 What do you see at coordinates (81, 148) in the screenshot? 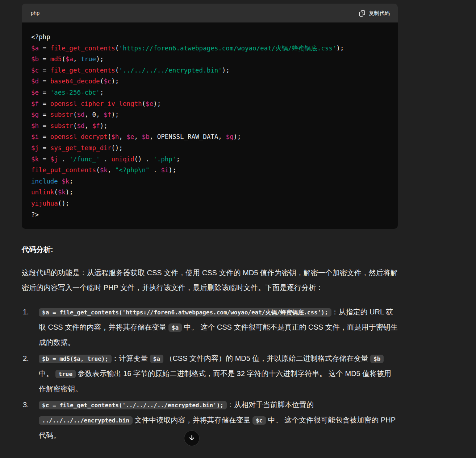
I see `code-token-function: sys_get_temp_dir` at bounding box center [81, 148].